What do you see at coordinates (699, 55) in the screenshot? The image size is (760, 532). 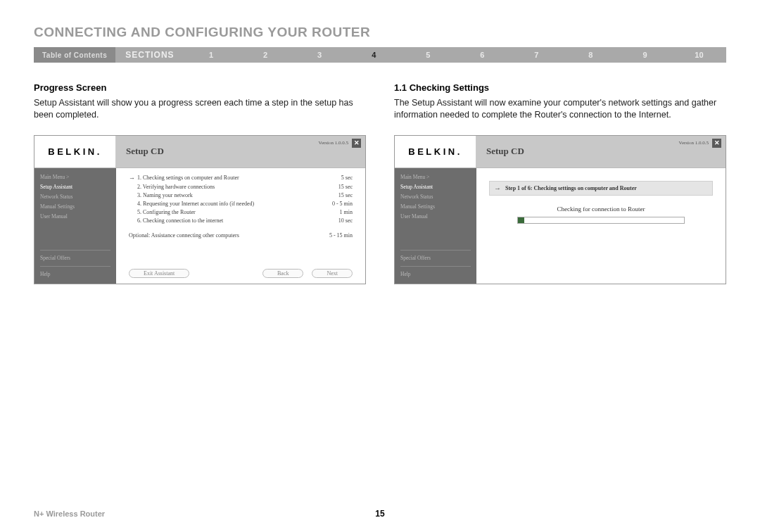 I see `section-link-10: 10` at bounding box center [699, 55].